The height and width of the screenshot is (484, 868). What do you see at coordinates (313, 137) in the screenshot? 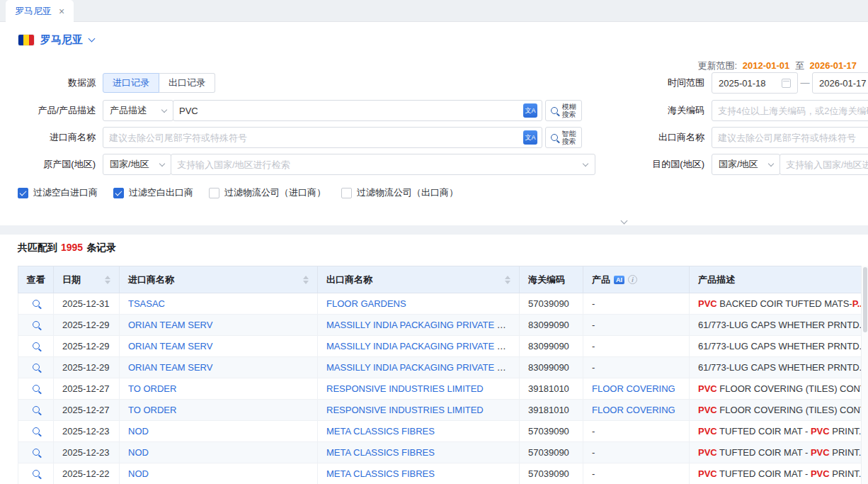
I see `importer-input` at bounding box center [313, 137].